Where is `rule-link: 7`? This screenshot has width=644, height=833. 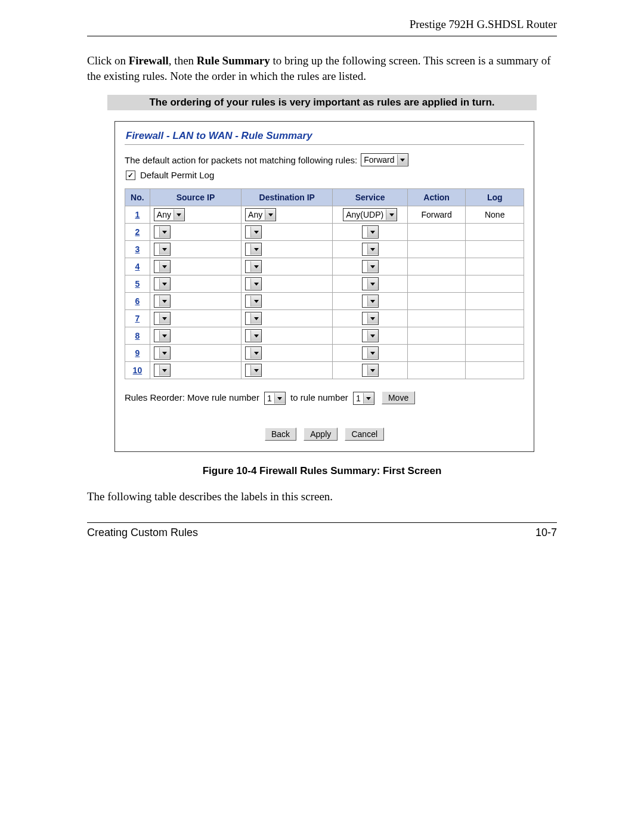
rule-link: 7 is located at coordinates (138, 318).